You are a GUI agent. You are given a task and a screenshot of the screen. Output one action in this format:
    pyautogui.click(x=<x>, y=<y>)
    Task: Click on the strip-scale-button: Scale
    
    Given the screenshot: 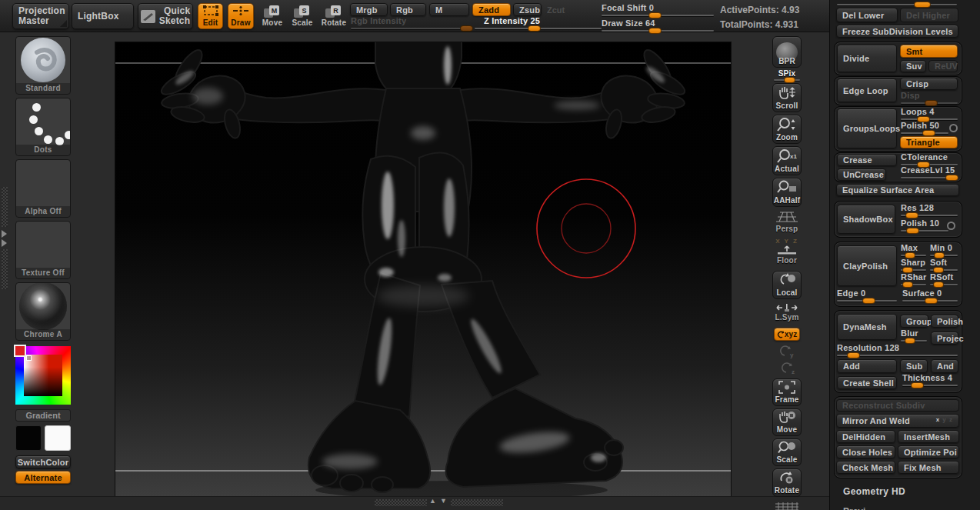 What is the action you would take?
    pyautogui.click(x=787, y=452)
    